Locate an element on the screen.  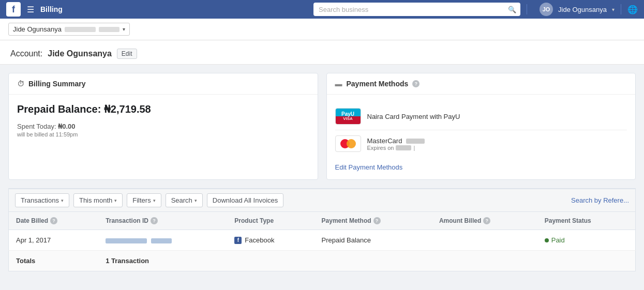
this-month-label: This month is located at coordinates (96, 201).